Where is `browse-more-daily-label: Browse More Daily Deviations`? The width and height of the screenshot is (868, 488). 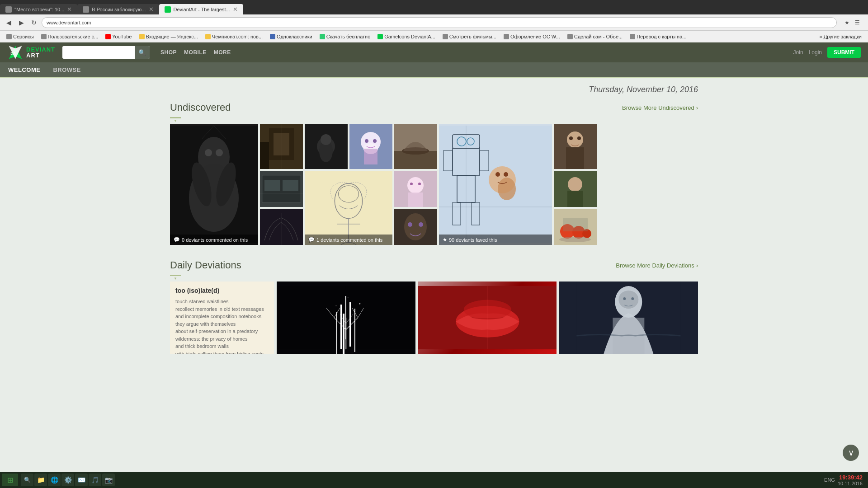 browse-more-daily-label: Browse More Daily Deviations is located at coordinates (655, 266).